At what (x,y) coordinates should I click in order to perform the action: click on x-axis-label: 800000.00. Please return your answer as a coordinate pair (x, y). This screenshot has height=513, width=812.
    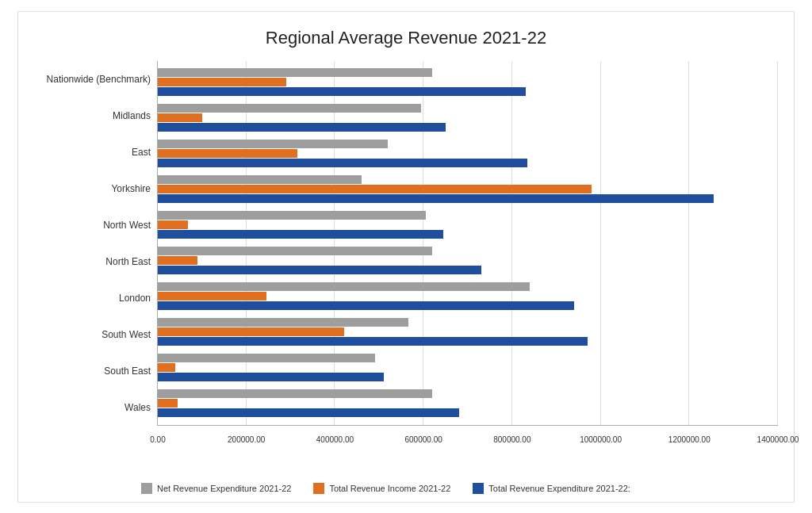
    Looking at the image, I should click on (512, 439).